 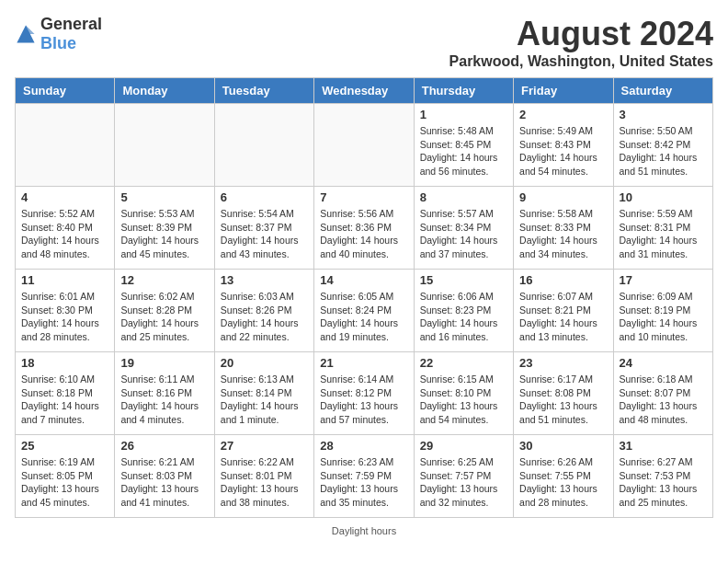 I want to click on day-info: Sunrise: 6:03 AM Sunset: 8:26 PM Dayligh…, so click(x=265, y=316).